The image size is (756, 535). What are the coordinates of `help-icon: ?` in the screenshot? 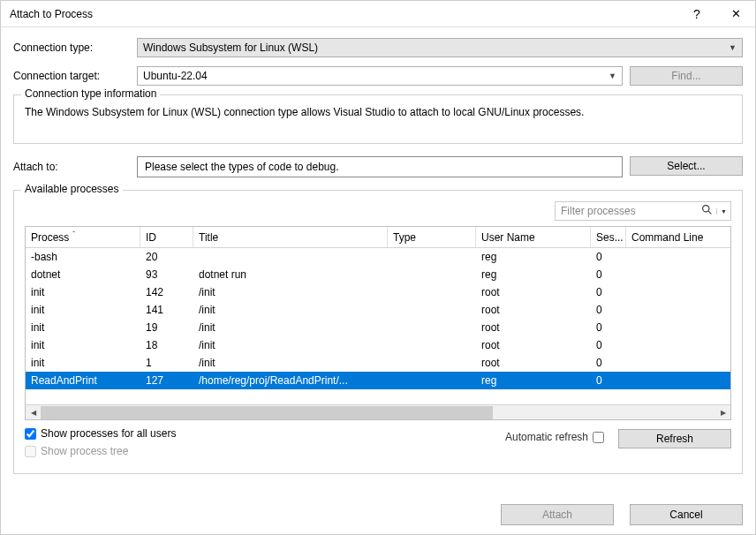 It's located at (697, 14).